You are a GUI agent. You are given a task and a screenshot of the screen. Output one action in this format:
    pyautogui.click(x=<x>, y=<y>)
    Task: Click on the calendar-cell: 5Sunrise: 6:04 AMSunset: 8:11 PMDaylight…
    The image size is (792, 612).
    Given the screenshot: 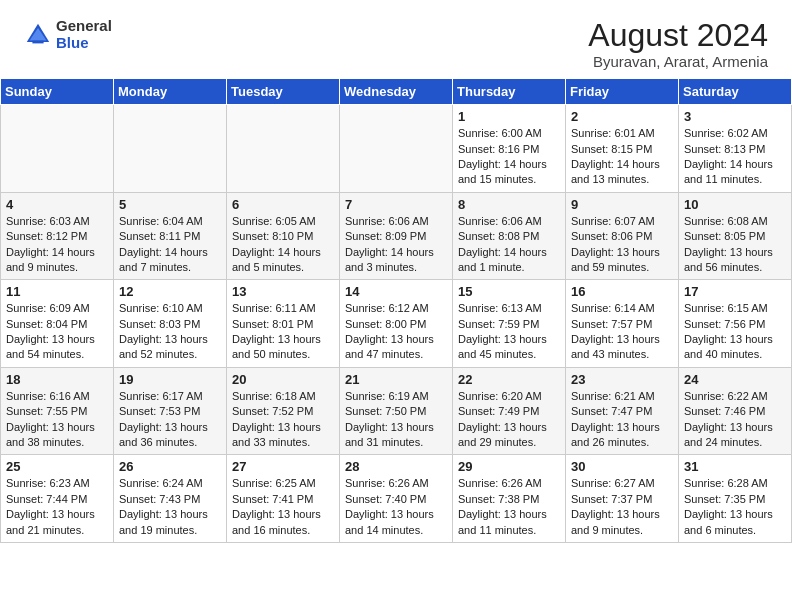 What is the action you would take?
    pyautogui.click(x=170, y=236)
    